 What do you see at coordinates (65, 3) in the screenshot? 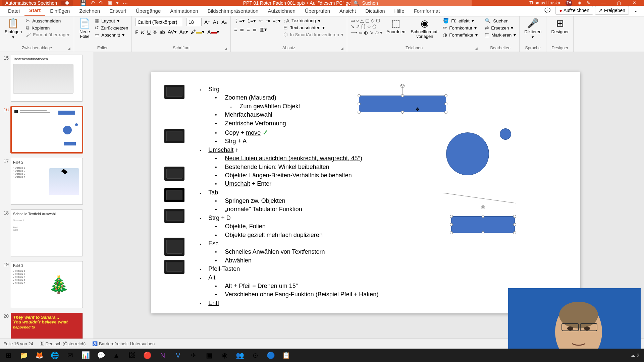
I see `toggle-switch-icon` at bounding box center [65, 3].